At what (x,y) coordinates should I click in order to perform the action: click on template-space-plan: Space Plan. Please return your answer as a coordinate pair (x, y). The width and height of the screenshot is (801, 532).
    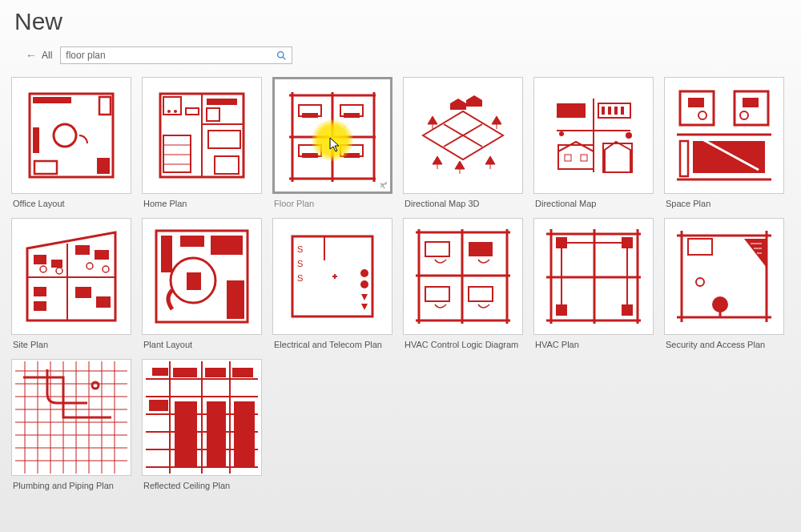
    Looking at the image, I should click on (726, 143).